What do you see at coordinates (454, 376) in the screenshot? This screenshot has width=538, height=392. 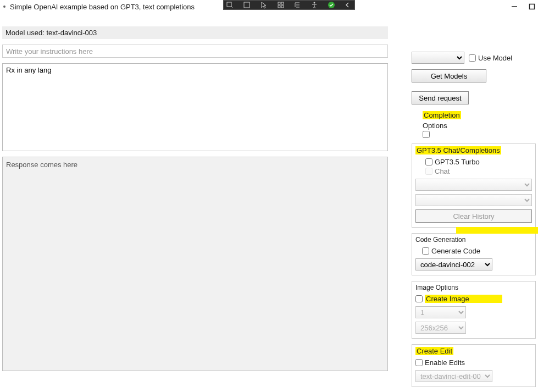 I see `edit-model-select: text-davinci-edit-001` at bounding box center [454, 376].